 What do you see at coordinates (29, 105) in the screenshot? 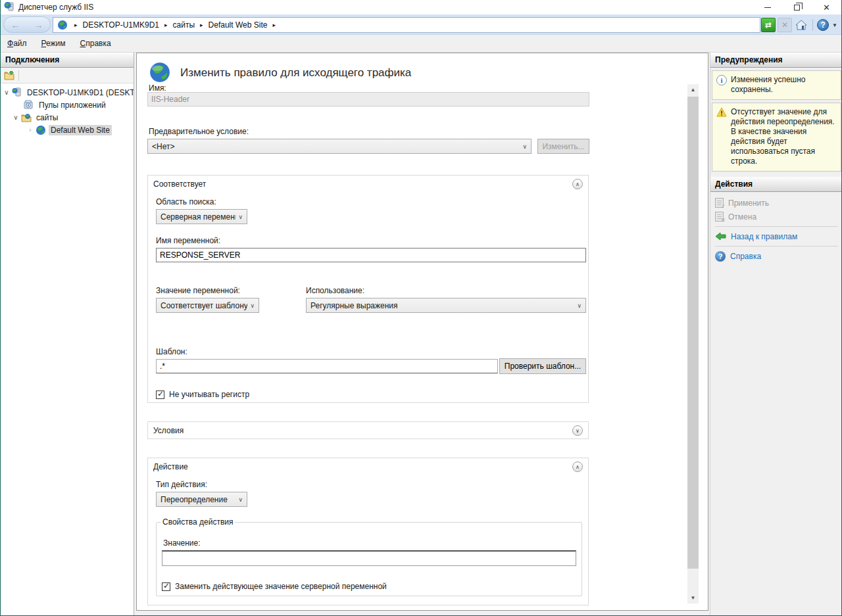
I see `application-pools-icon` at bounding box center [29, 105].